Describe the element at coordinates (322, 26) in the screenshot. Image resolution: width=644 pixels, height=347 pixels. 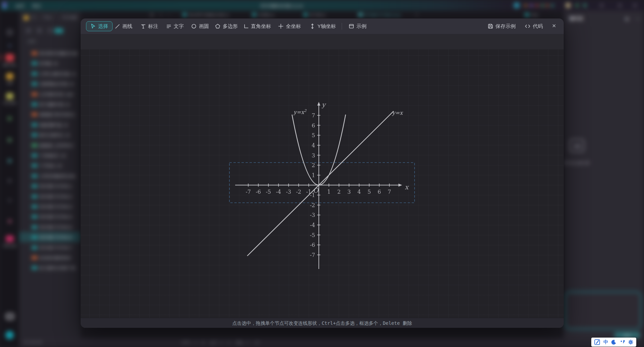
I see `modal-toolbar: 选择 画线 标注 文字 画圆 多边形 直角坐标 全坐标 Y轴坐标 示例 保存示例…` at that location.